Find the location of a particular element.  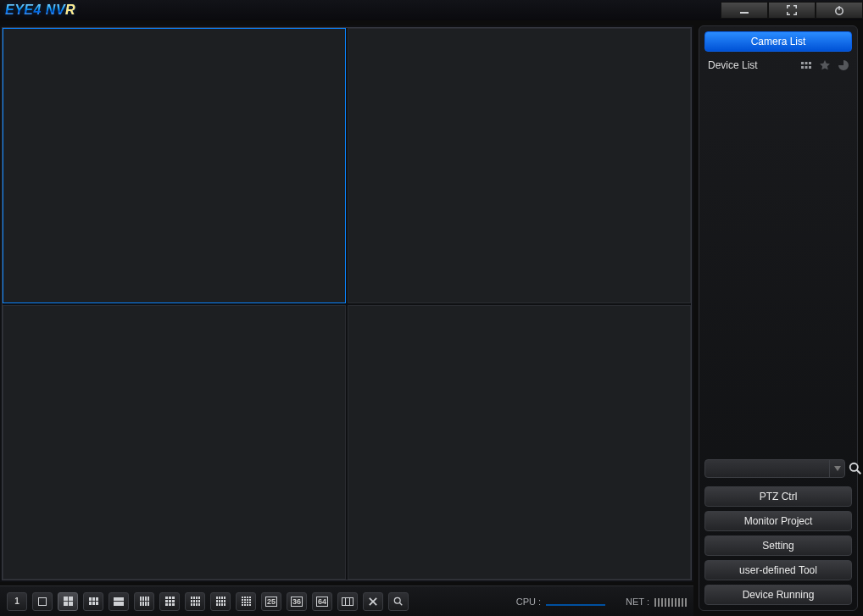

layout-36-button: 36 is located at coordinates (297, 602).